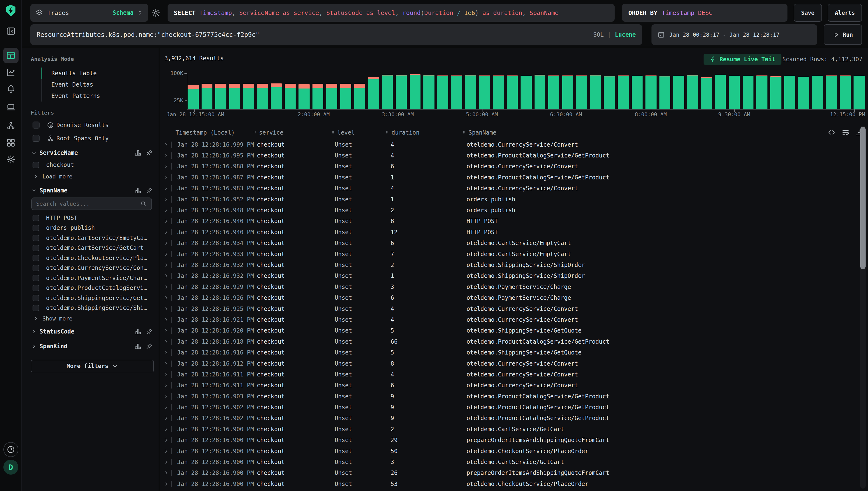  What do you see at coordinates (507, 243) in the screenshot?
I see `table-row: Jan 28 12:28:16.934 PMcheckoutUnset6otel…` at bounding box center [507, 243].